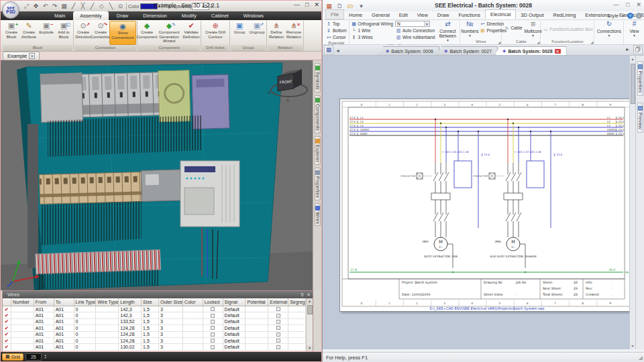  What do you see at coordinates (639, 5) in the screenshot?
I see `close-button: ✕` at bounding box center [639, 5].